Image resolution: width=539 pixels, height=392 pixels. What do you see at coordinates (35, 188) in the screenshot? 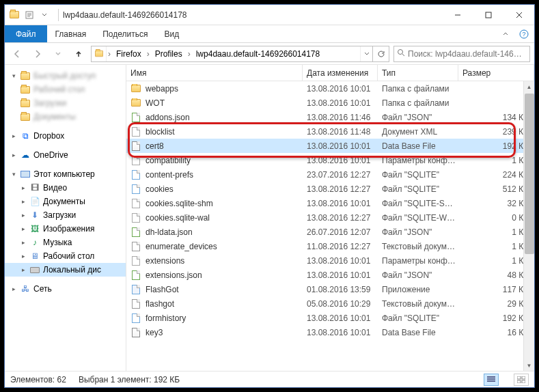
I see `video-icon: 🎞` at bounding box center [35, 188].